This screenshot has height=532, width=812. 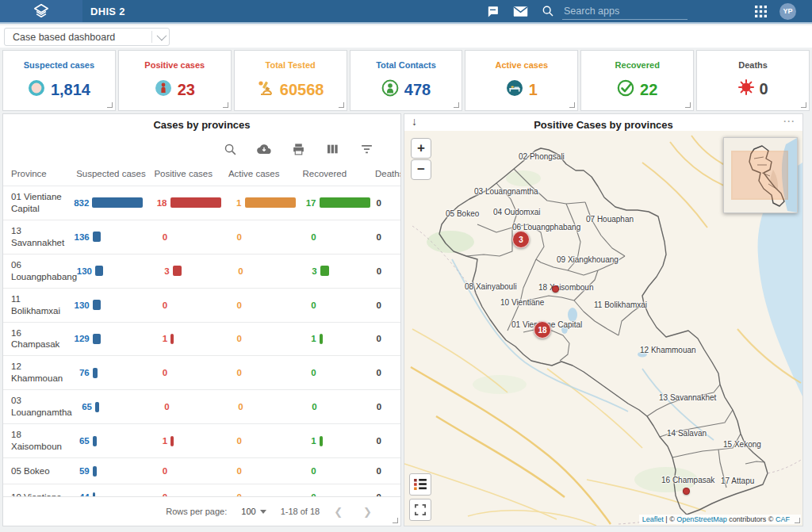 I want to click on table-download-icon, so click(x=264, y=149).